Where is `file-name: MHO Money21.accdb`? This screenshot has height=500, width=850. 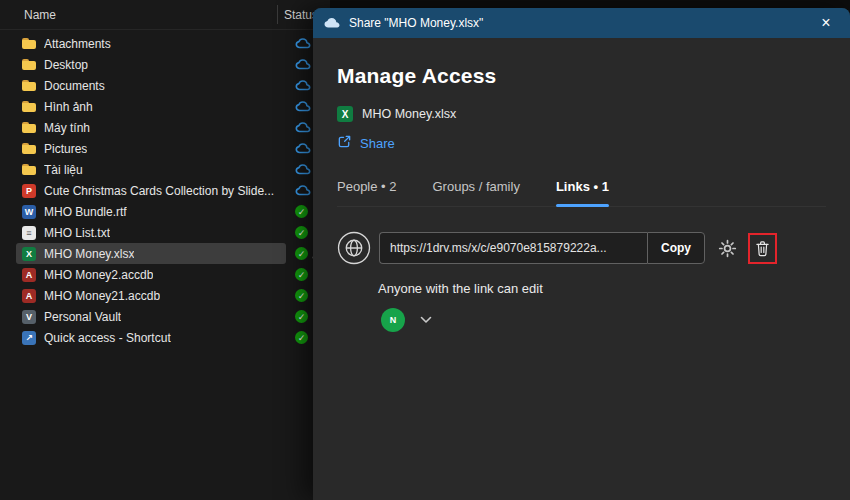
file-name: MHO Money21.accdb is located at coordinates (102, 296).